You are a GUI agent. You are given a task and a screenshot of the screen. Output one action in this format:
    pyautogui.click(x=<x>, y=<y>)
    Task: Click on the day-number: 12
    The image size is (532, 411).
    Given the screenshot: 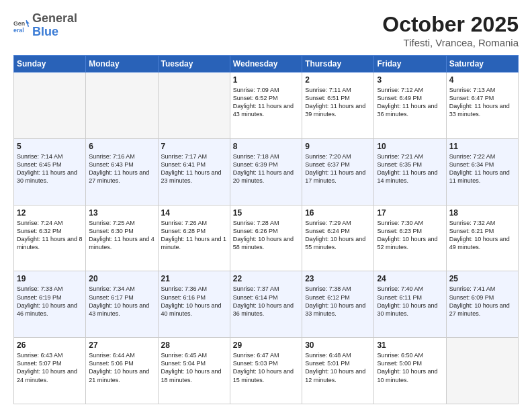 What is the action you would take?
    pyautogui.click(x=50, y=213)
    